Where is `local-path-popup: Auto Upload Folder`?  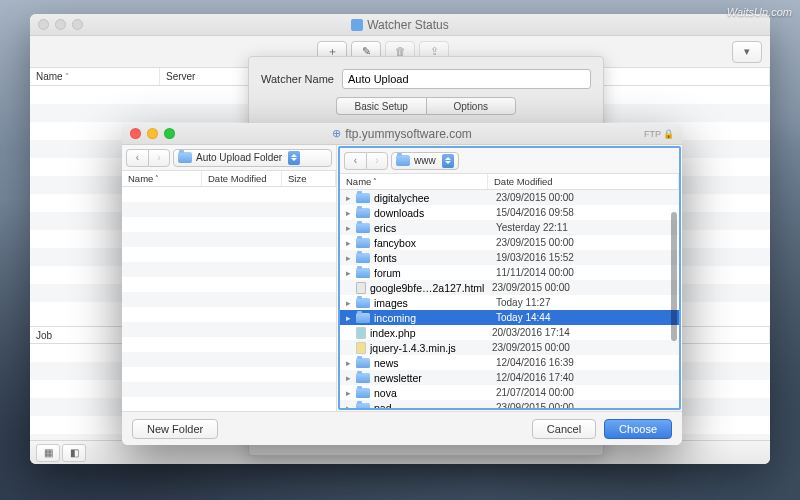
local-path-popup: Auto Upload Folder is located at coordinates (252, 158).